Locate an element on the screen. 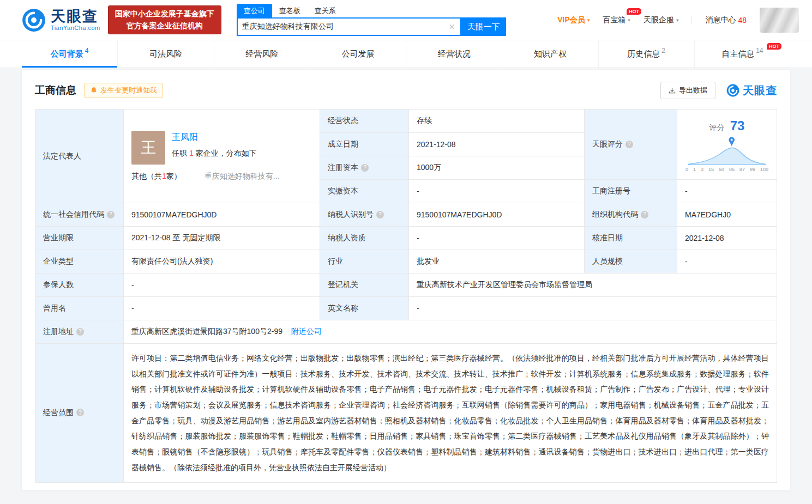  taxpayer-no-label: 纳税人识别号? is located at coordinates (364, 215).